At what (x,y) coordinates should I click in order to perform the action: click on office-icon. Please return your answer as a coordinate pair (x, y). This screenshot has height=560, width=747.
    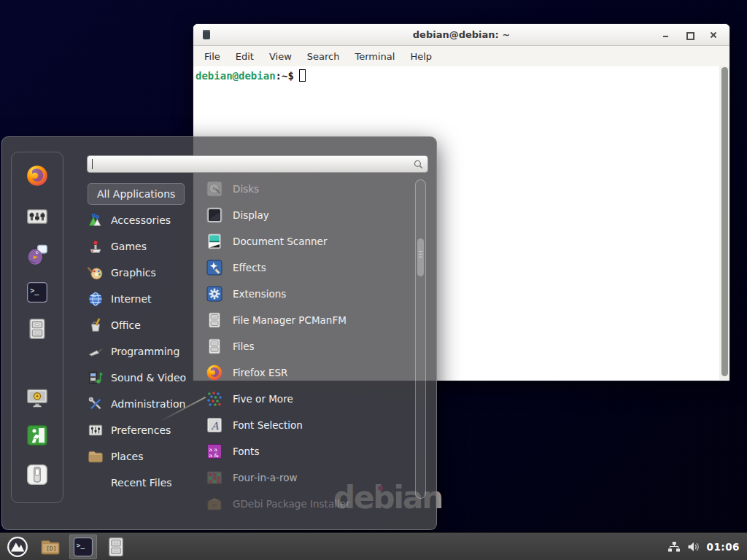
    Looking at the image, I should click on (96, 325).